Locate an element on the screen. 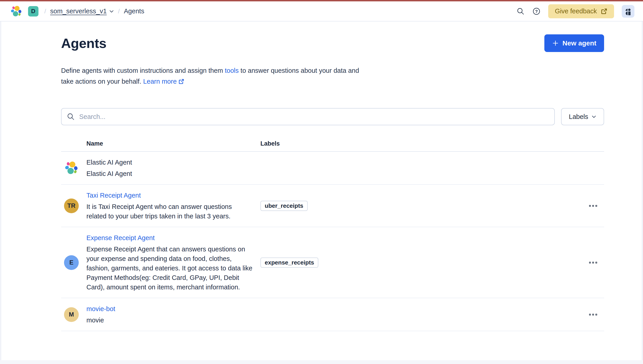  column-header-labels: Labels is located at coordinates (417, 144).